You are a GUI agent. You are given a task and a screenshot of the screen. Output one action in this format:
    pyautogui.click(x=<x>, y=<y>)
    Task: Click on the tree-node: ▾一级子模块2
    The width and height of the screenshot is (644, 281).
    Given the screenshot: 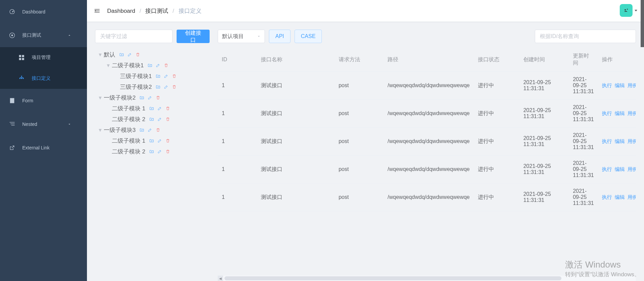 What is the action you would take?
    pyautogui.click(x=152, y=98)
    